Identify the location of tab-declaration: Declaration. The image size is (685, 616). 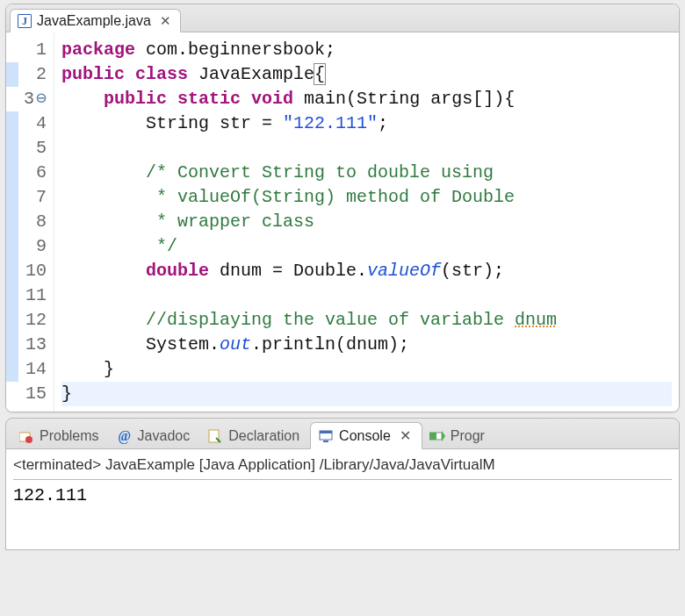
(255, 436).